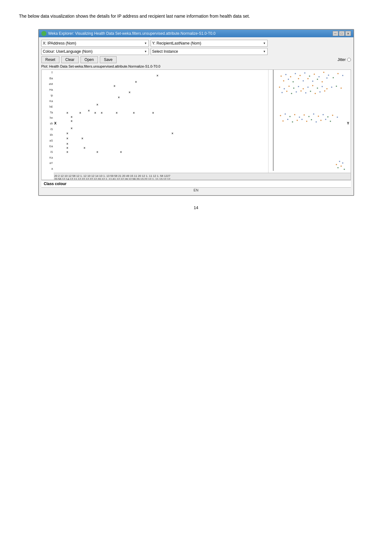 This screenshot has width=392, height=554. What do you see at coordinates (196, 184) in the screenshot?
I see `class-colour-bar: Class colour` at bounding box center [196, 184].